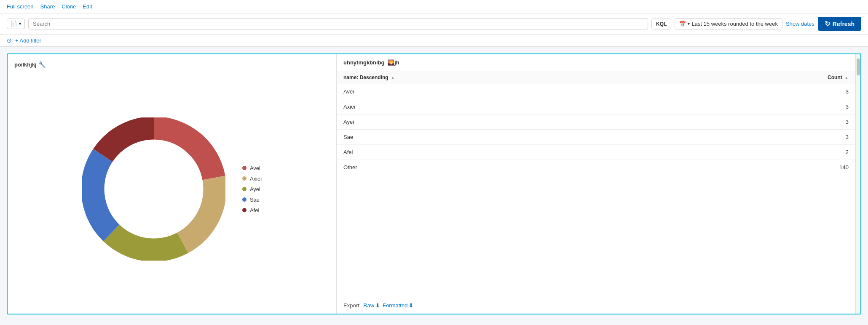  What do you see at coordinates (506, 92) in the screenshot?
I see `cell-name: Avei` at bounding box center [506, 92].